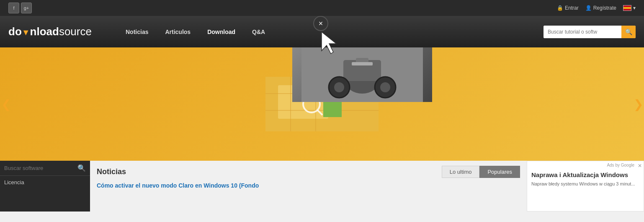  I want to click on flag-icon, so click(627, 8).